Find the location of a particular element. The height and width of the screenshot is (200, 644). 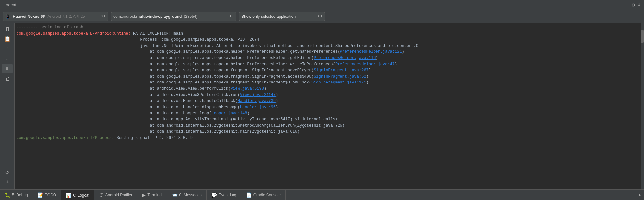

log-tag-info: com.google.samples.apps.topeka I/Process… is located at coordinates (66, 138).